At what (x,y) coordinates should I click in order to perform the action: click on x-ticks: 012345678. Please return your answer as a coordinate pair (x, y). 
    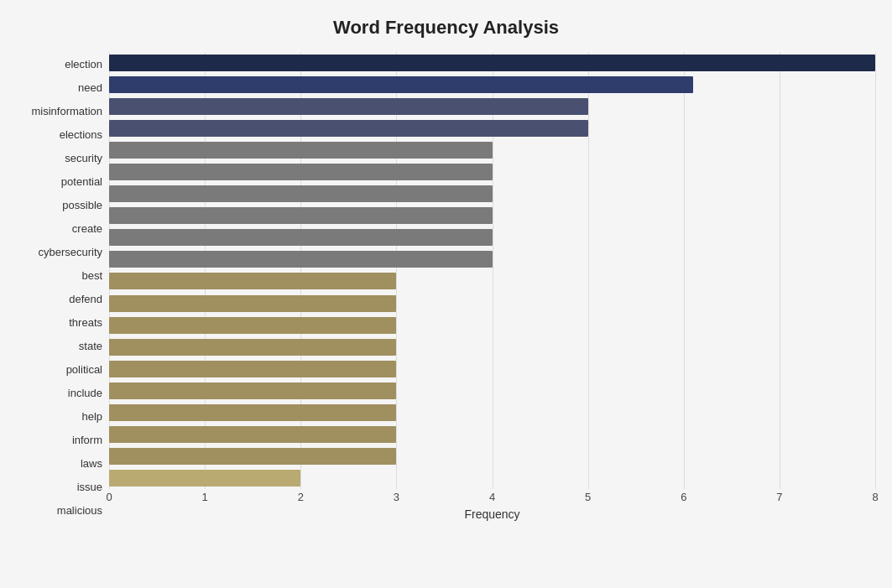
    Looking at the image, I should click on (492, 497).